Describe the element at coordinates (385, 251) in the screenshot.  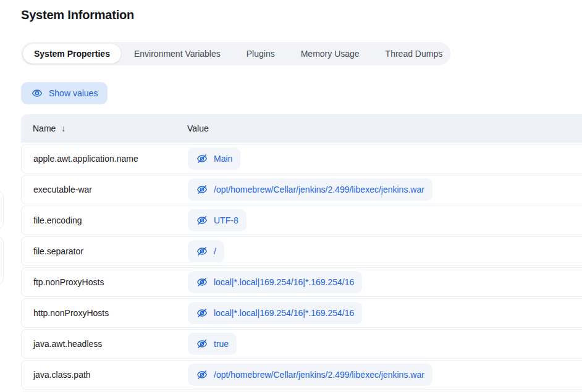
I see `value-cell: /` at that location.